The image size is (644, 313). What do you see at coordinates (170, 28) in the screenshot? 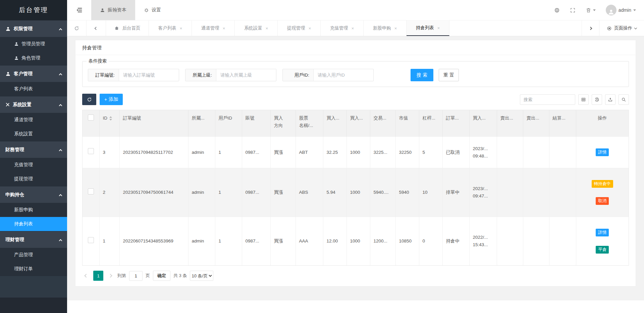
I see `tab-customer-list: 客户列表 ×` at bounding box center [170, 28].